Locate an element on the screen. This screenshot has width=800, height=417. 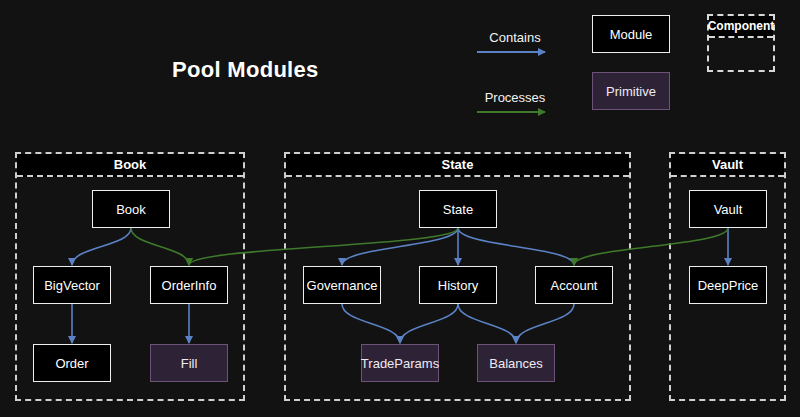
container-book-title: Book is located at coordinates (130, 166).